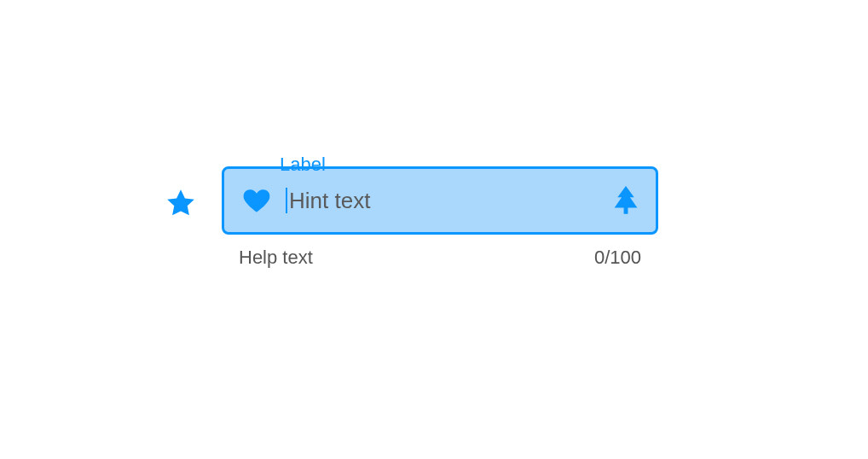  Describe the element at coordinates (626, 200) in the screenshot. I see `tree-icon` at that location.